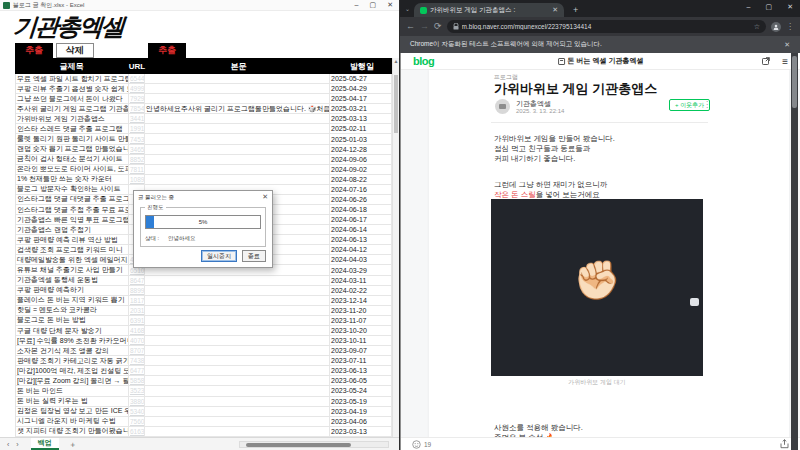  I want to click on excel-hscroll-thumb, so click(298, 445).